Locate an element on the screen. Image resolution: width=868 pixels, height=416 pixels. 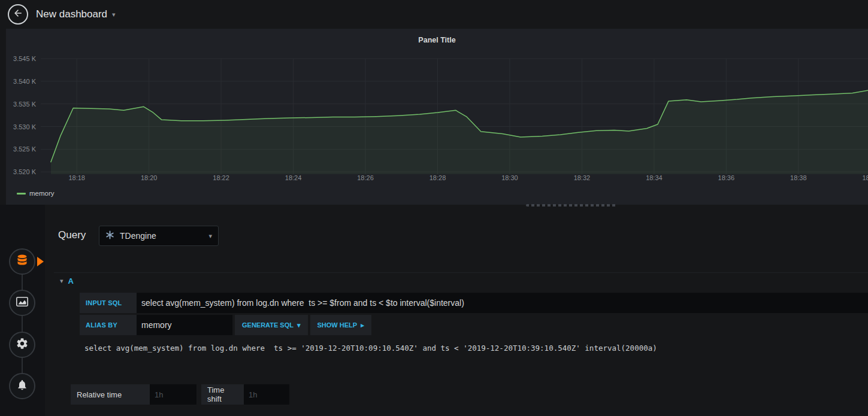
legend-series-memory: memory is located at coordinates (42, 193).